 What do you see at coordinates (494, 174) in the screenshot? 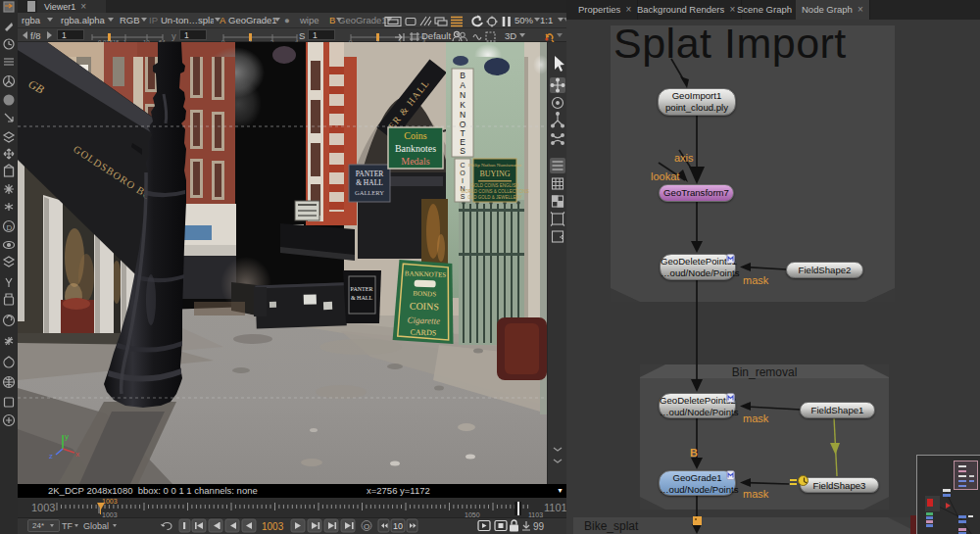
I see `svg-text: BUYING` at bounding box center [494, 174].